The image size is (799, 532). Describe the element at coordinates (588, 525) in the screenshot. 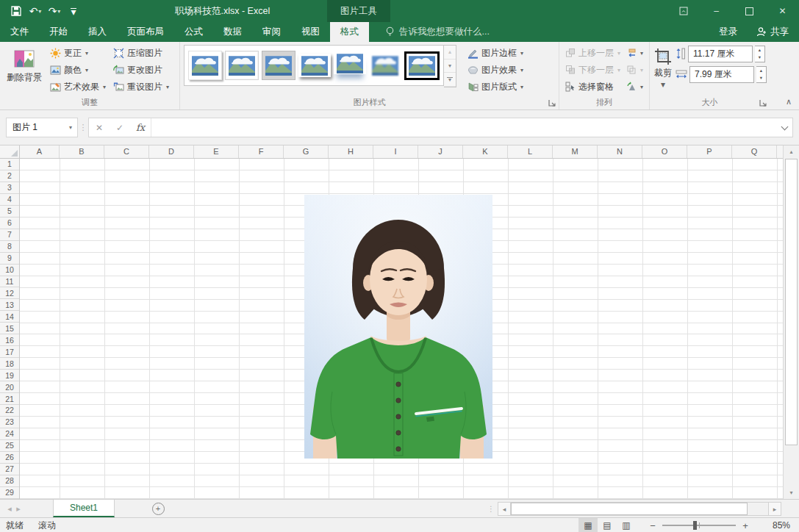

I see `normal-view-button: ▦` at that location.